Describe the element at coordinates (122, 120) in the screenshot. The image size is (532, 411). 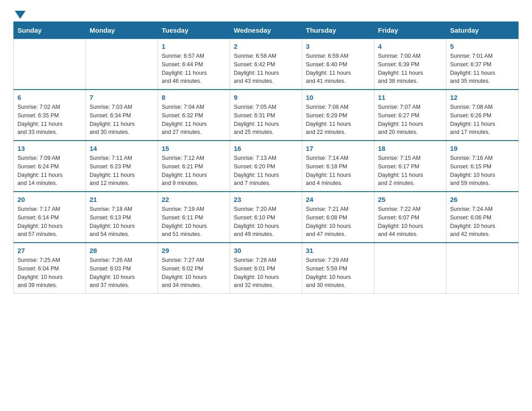
I see `day-info: Sunrise: 7:03 AMSunset: 6:34 PMDaylight:…` at that location.